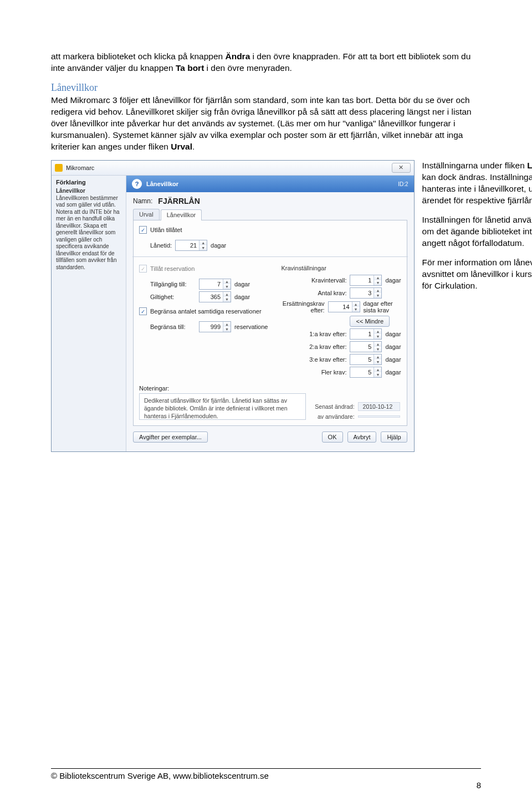  Describe the element at coordinates (89, 182) in the screenshot. I see `help-heading: Förklaring` at that location.